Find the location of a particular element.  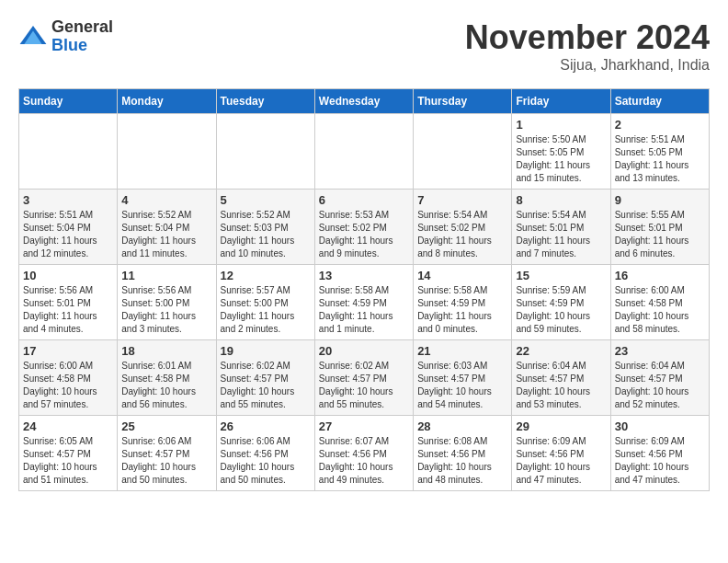

week-row-4: 17Sunrise: 6:00 AM Sunset: 4:58 PM Dayli… is located at coordinates (364, 378).